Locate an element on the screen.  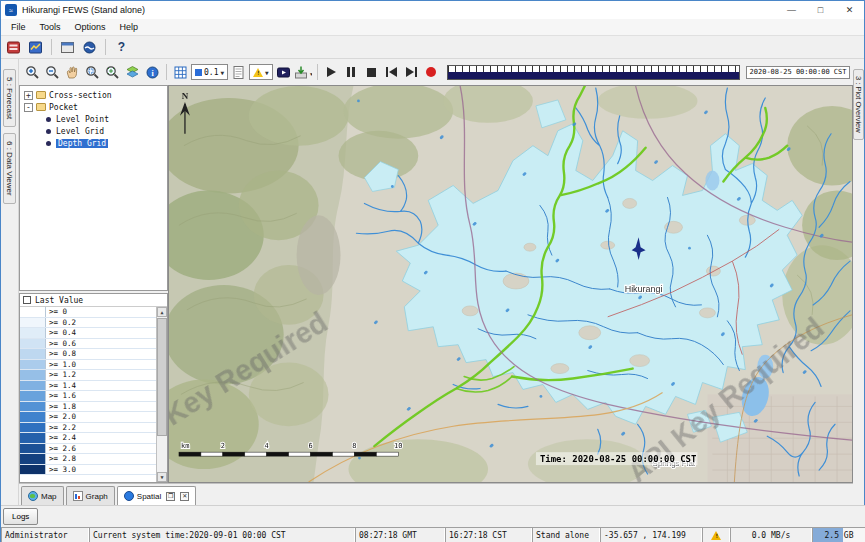
scroll-down-icon: ▼ is located at coordinates (162, 477).